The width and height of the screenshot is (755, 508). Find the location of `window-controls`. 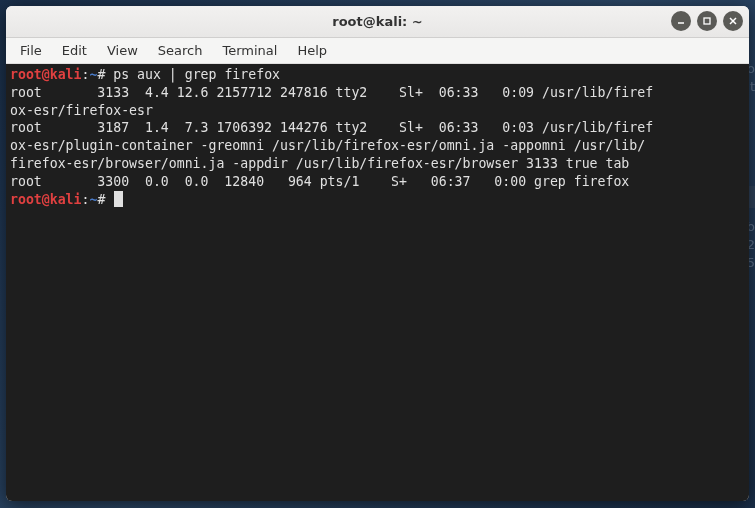

window-controls is located at coordinates (707, 21).